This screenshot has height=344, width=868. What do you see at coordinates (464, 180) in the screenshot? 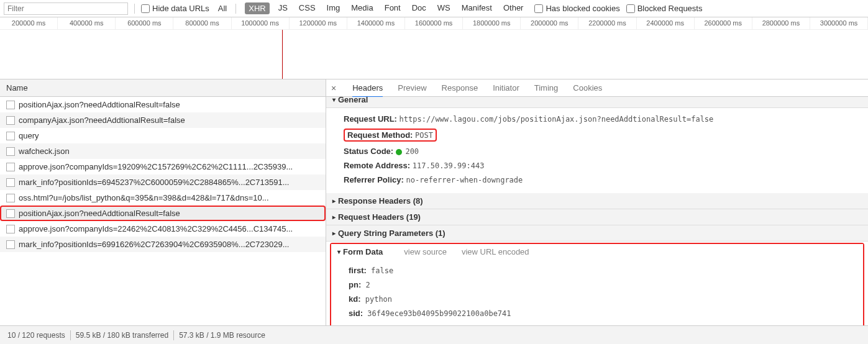
I see `referrer-policy-value: no-referrer-when-downgrade` at bounding box center [464, 180].